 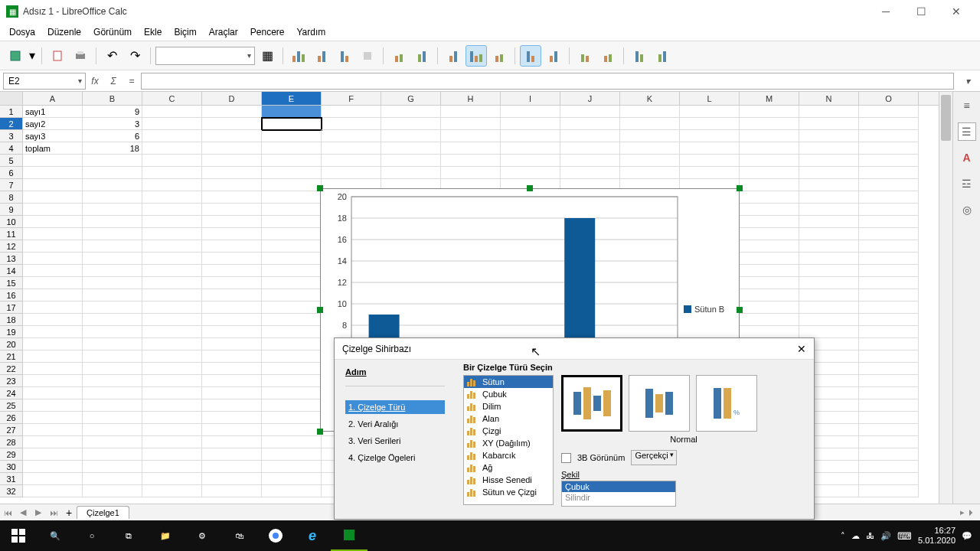 I want to click on tray-onedrive-icon: ☁, so click(x=856, y=536).